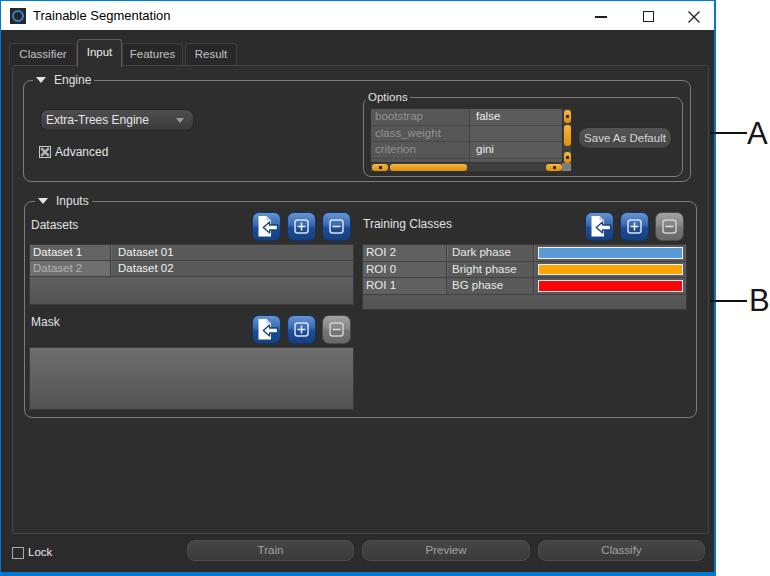 The image size is (770, 576). Describe the element at coordinates (694, 16) in the screenshot. I see `close-button` at that location.